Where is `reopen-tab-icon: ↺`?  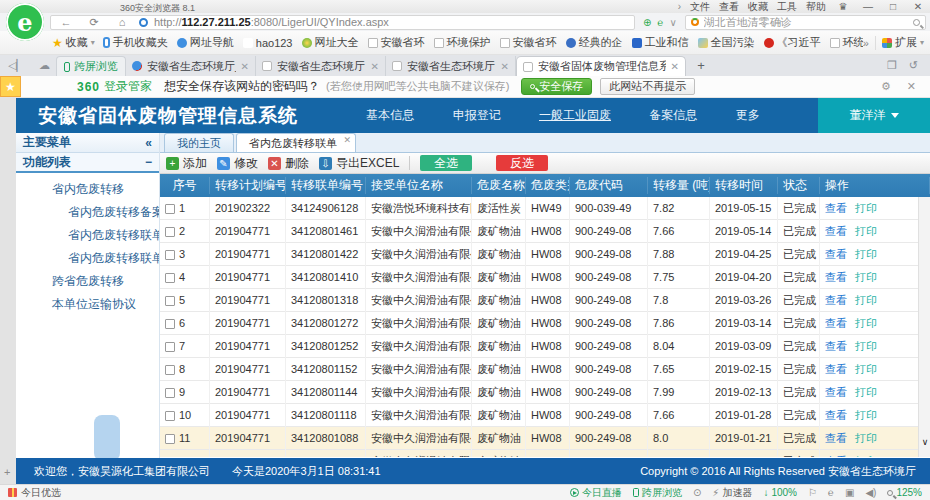
reopen-tab-icon: ↺ is located at coordinates (914, 66).